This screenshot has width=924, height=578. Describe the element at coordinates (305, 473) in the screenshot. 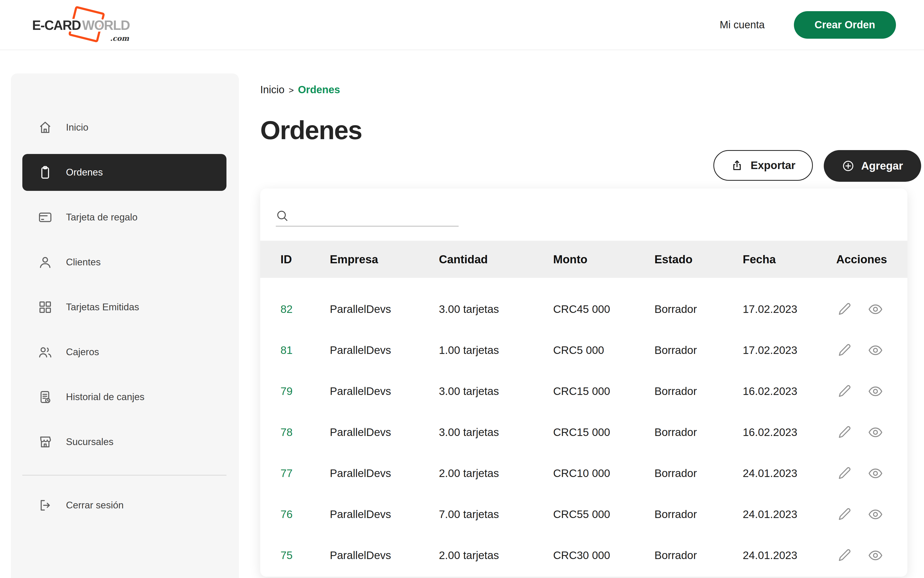

I see `order-id-link: 77` at that location.